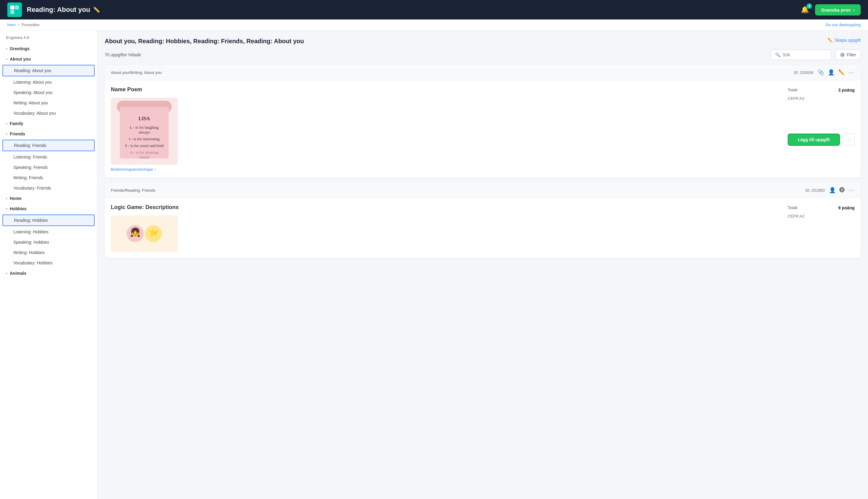 Image resolution: width=868 pixels, height=499 pixels. What do you see at coordinates (49, 242) in the screenshot?
I see `sidebar-item-speaking-hobbies: Speaking: Hobbies` at bounding box center [49, 242].